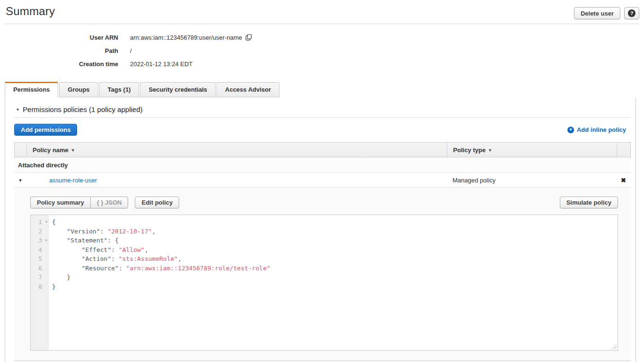 Image resolution: width=644 pixels, height=362 pixels. I want to click on user-info: User ARN arn:aws:iam::123456789:user/use…, so click(322, 51).